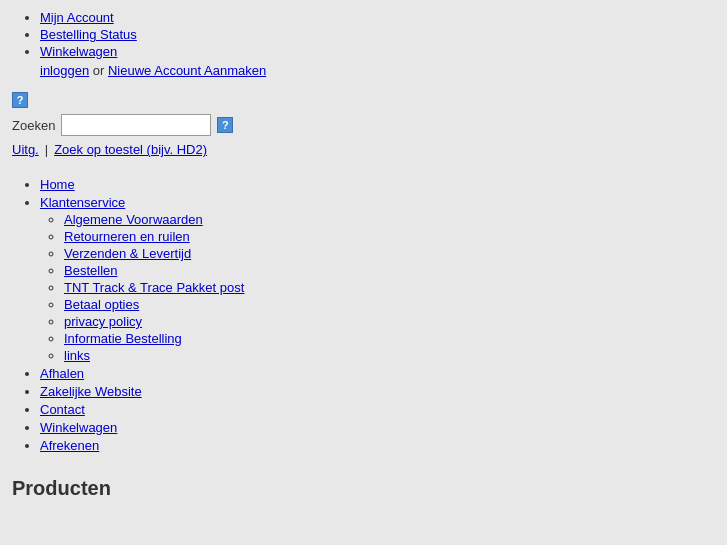 Image resolution: width=727 pixels, height=545 pixels. What do you see at coordinates (187, 70) in the screenshot?
I see `new-account-link: Nieuwe Account Aanmaken` at bounding box center [187, 70].